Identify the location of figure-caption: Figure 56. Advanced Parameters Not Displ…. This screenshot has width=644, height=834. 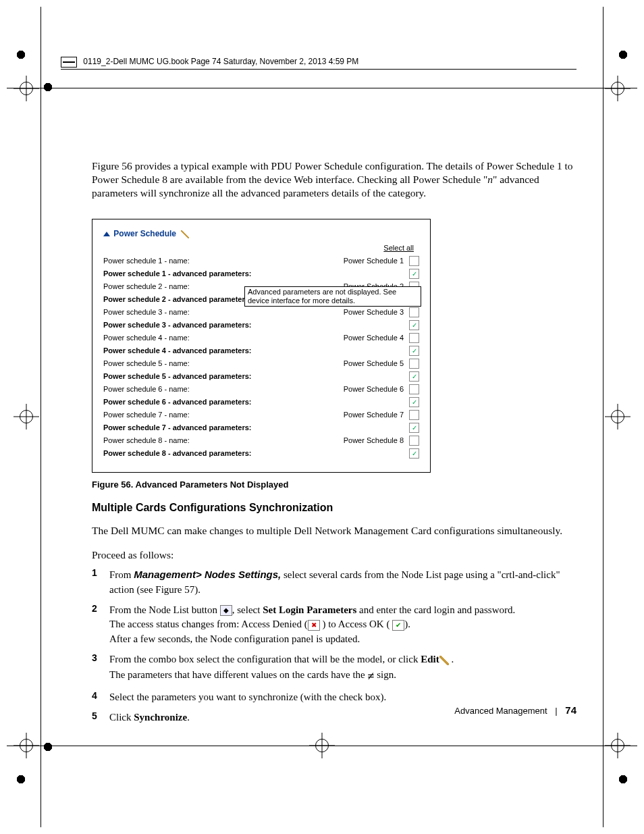
(334, 485).